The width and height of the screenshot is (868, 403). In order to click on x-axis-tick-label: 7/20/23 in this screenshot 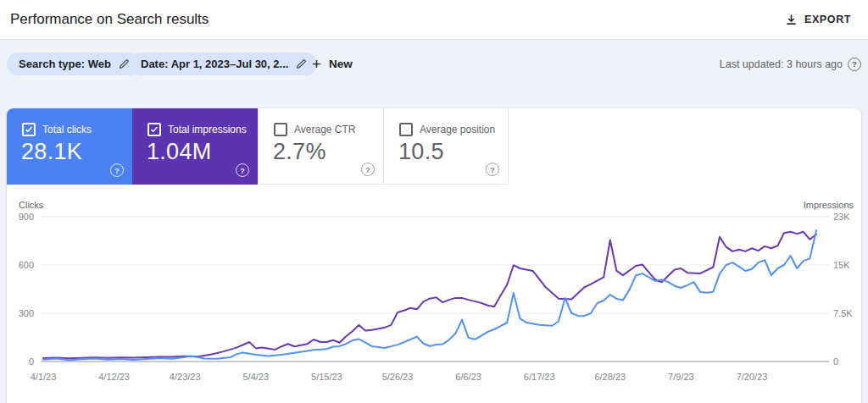, I will do `click(753, 377)`.